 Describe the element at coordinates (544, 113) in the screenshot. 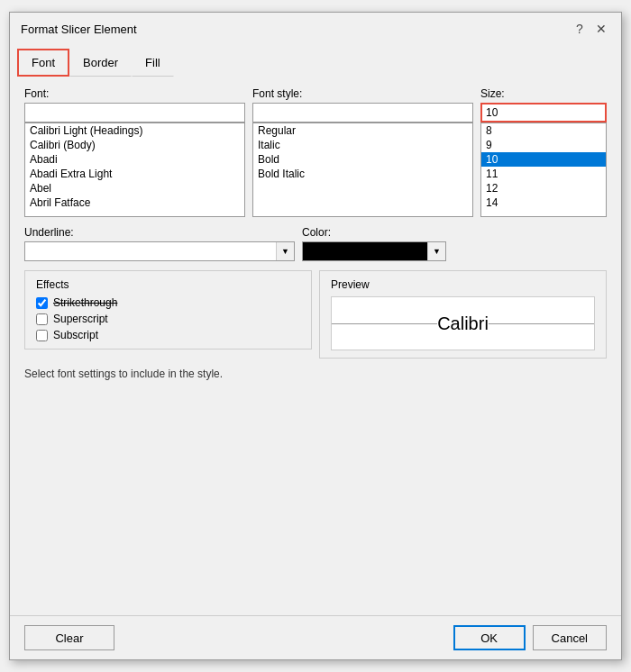

I see `size-input` at that location.